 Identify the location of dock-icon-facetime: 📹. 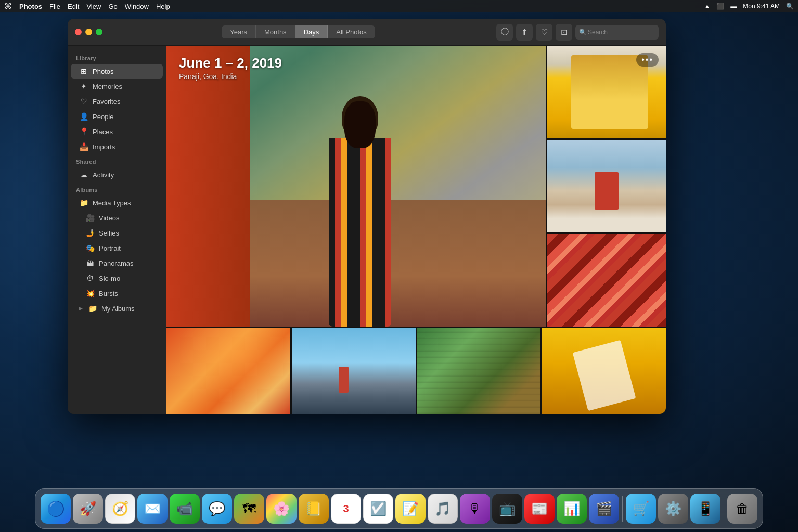
(185, 509).